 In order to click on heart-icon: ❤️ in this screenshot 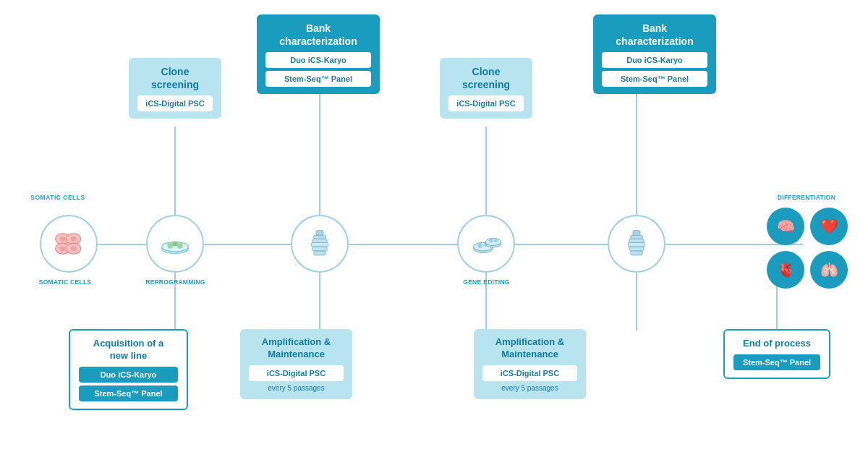, I will do `click(829, 226)`.